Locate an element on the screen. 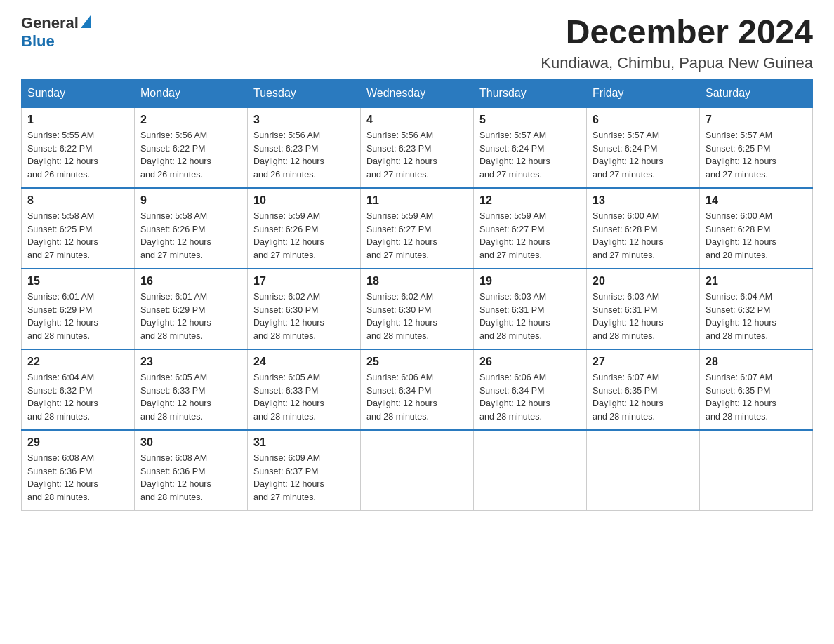 Image resolution: width=834 pixels, height=644 pixels. logo-blue-text: Blue is located at coordinates (38, 41).